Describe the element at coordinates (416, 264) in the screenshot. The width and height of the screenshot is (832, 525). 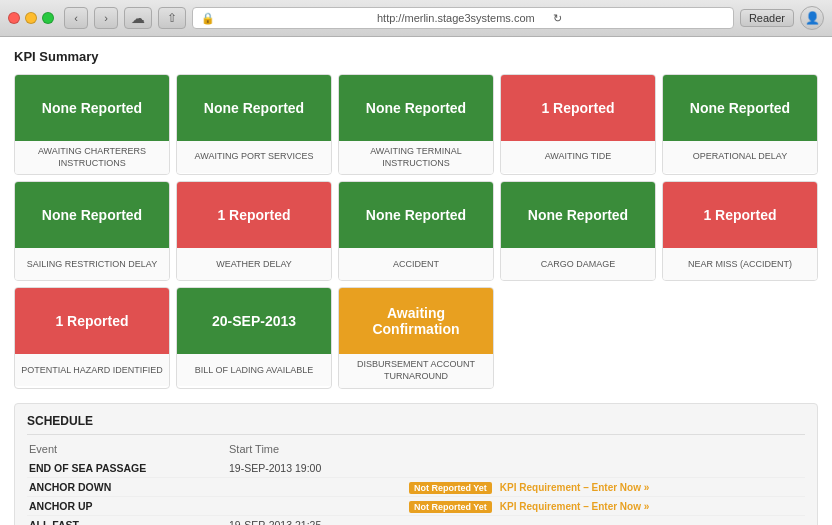
I see `kpi-card-label-1-2: ACCIDENT` at that location.